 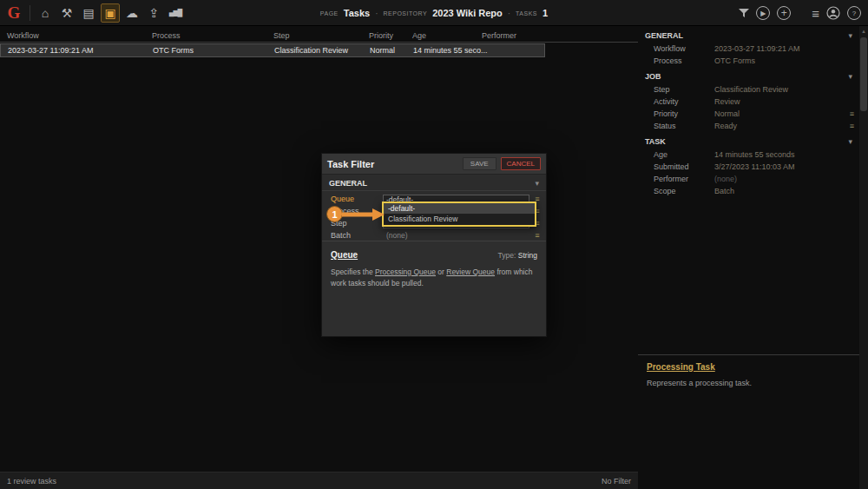 What do you see at coordinates (748, 179) in the screenshot?
I see `prop-row-performer: Performer (none)` at bounding box center [748, 179].